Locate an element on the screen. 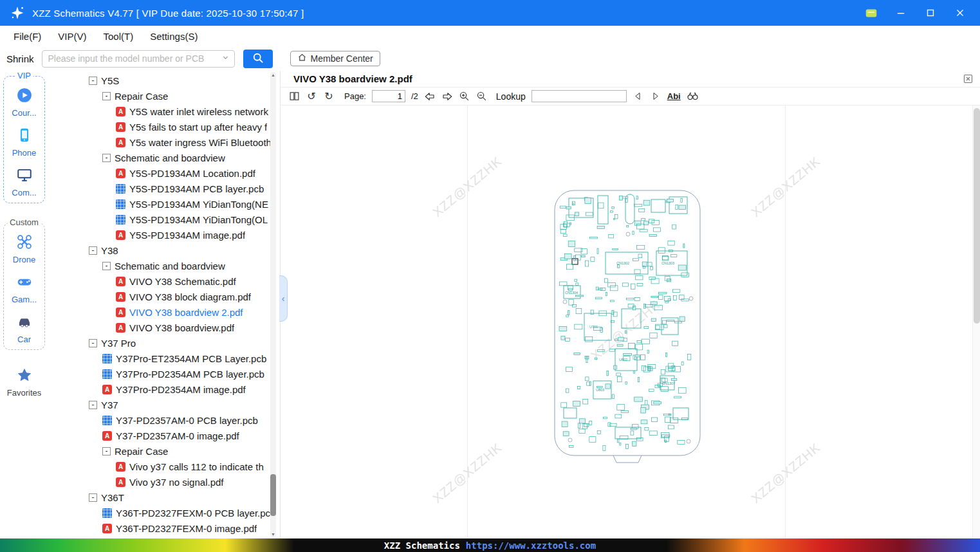 The width and height of the screenshot is (980, 552). tree-scrollbar-thumb is located at coordinates (273, 495).